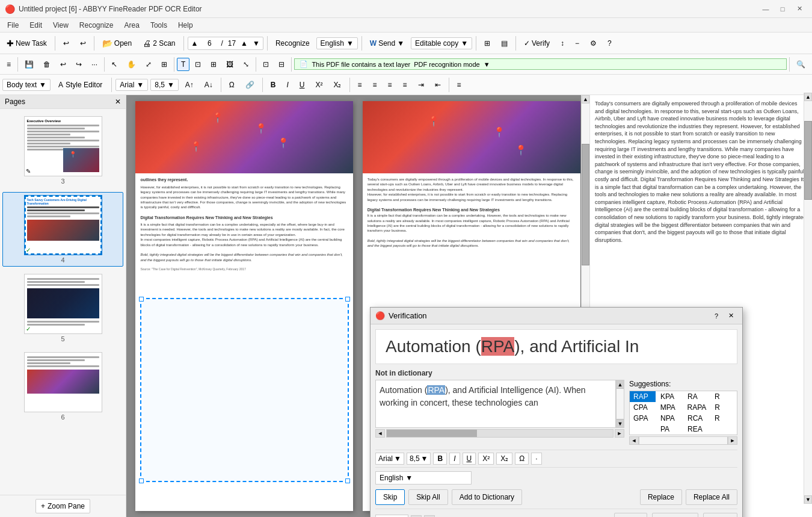  What do you see at coordinates (577, 43) in the screenshot?
I see `zoom-out-btn: −` at bounding box center [577, 43].